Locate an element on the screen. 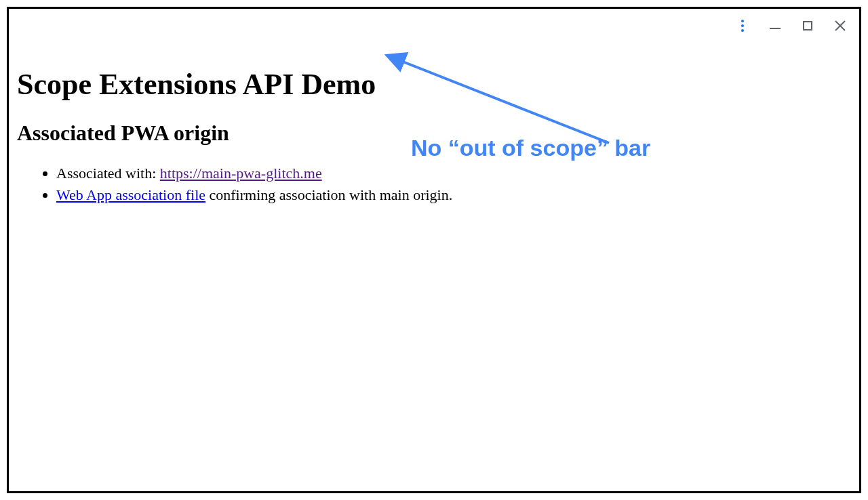  maximize-button is located at coordinates (808, 26).